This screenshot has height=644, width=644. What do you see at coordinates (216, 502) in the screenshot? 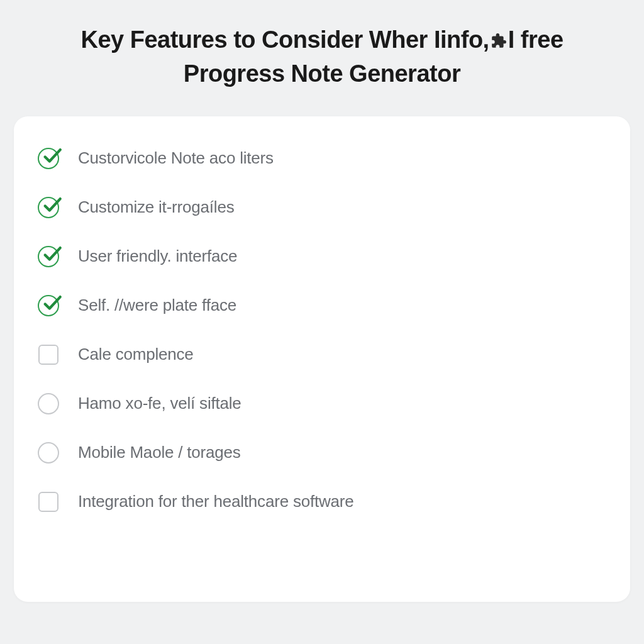
I see `item-label: Integration for ther healthcare software` at bounding box center [216, 502].